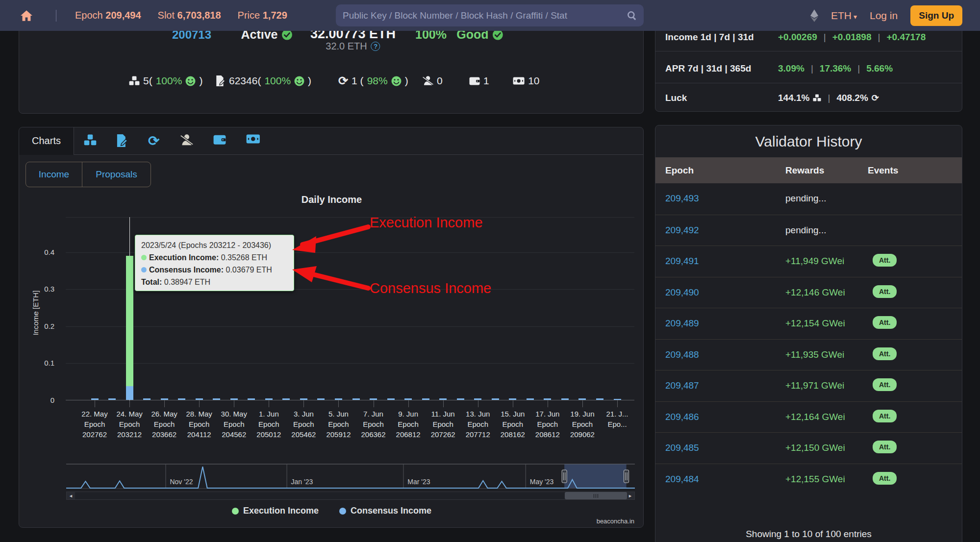 Image resolution: width=980 pixels, height=542 pixels. What do you see at coordinates (245, 81) in the screenshot?
I see `stat-value: 62346(` at bounding box center [245, 81].